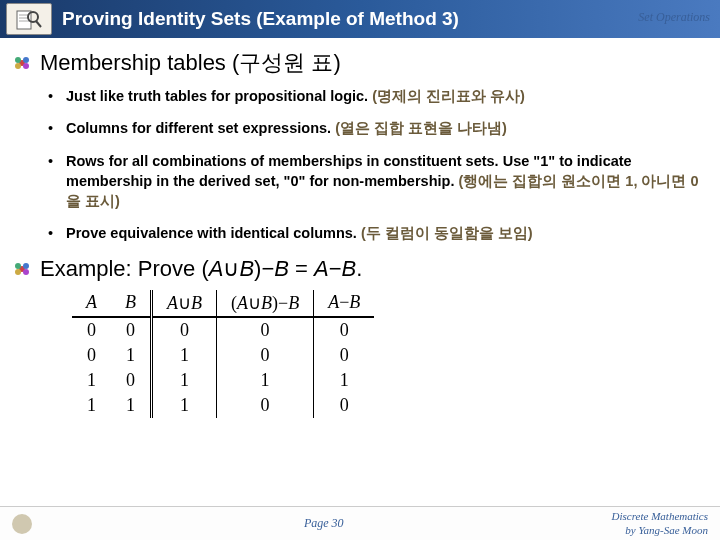 Image resolution: width=720 pixels, height=540 pixels. I want to click on bullet-4-kor: (두 컬럼이 동일함을 보임), so click(447, 233).